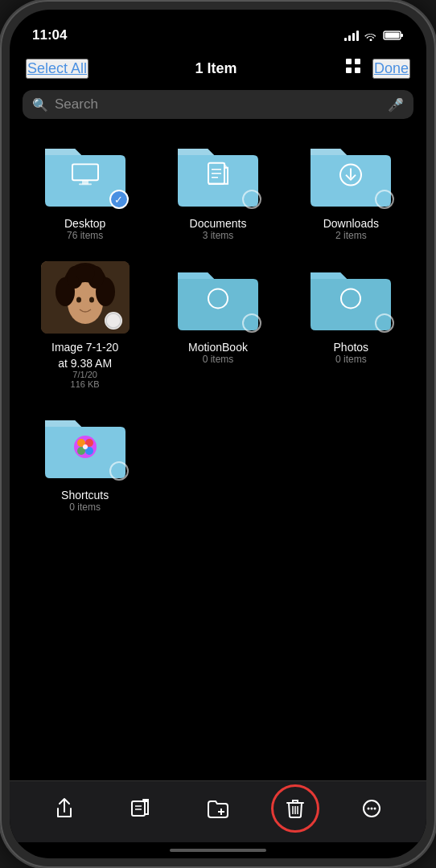 The width and height of the screenshot is (436, 868). Describe the element at coordinates (252, 199) in the screenshot. I see `selection-check-documents` at that location.